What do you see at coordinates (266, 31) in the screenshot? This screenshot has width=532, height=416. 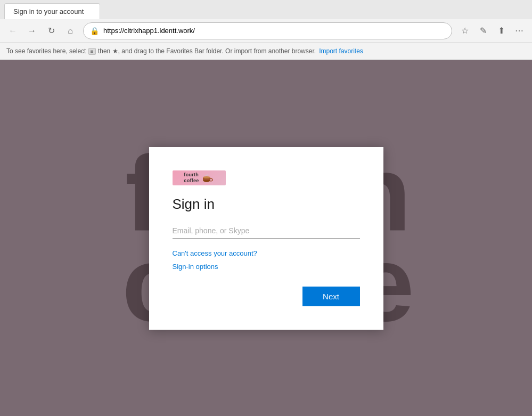 I see `toolbar: ← → ↻ ⌂ 🔒 ☆ ✎ ⬆ ⋯` at bounding box center [266, 31].